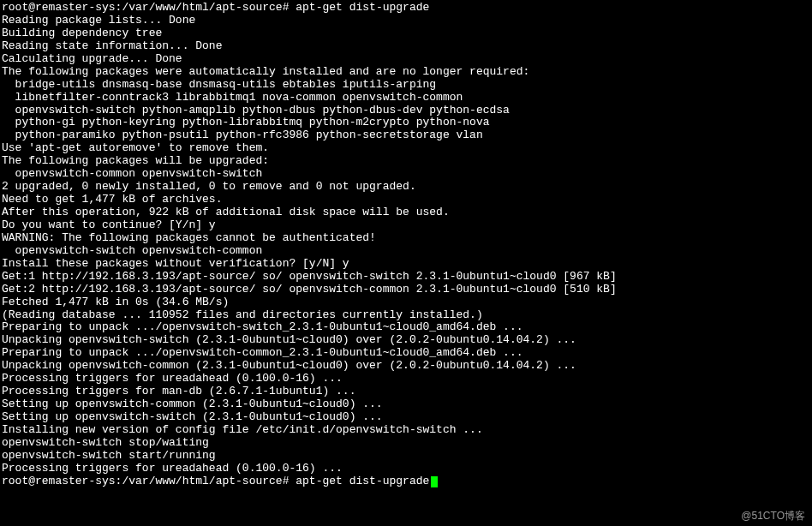 The height and width of the screenshot is (526, 812). What do you see at coordinates (406, 290) in the screenshot?
I see `terminal-line: Get:2 http://192.168.3.193/apt-source/ s…` at bounding box center [406, 290].